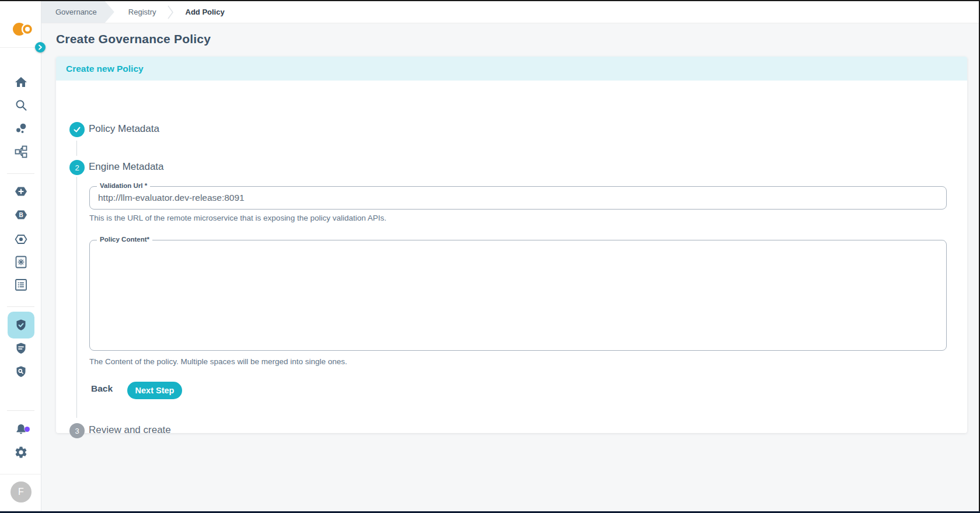  Describe the element at coordinates (21, 152) in the screenshot. I see `sidebar-item-hierarchy` at that location.